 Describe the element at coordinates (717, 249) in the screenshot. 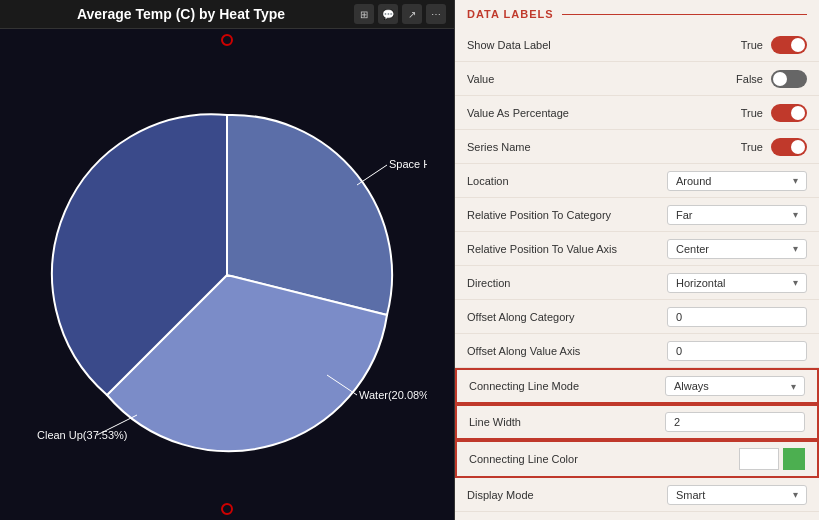

I see `value-relative-position-value: Center ▾` at that location.